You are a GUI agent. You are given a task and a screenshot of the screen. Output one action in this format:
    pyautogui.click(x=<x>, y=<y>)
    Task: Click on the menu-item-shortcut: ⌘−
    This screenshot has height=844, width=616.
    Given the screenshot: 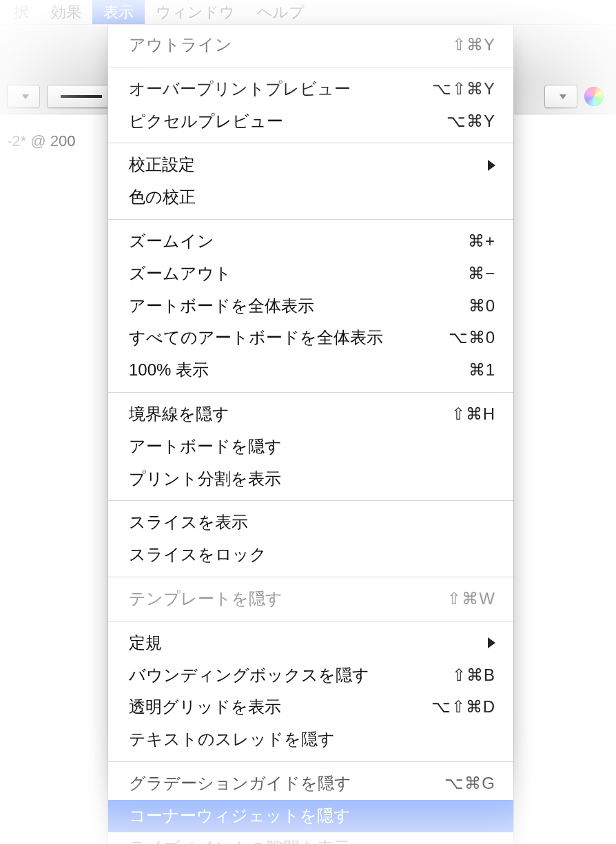 What is the action you would take?
    pyautogui.click(x=454, y=274)
    